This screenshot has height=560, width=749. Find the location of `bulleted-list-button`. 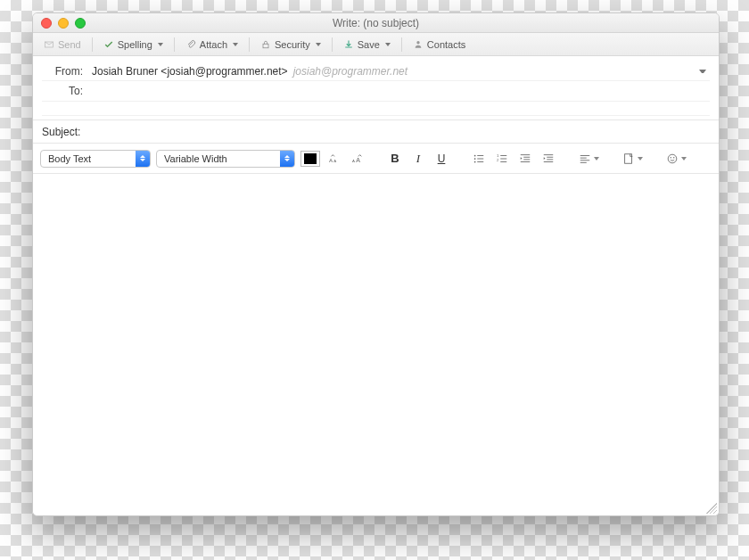

bulleted-list-button is located at coordinates (479, 159).